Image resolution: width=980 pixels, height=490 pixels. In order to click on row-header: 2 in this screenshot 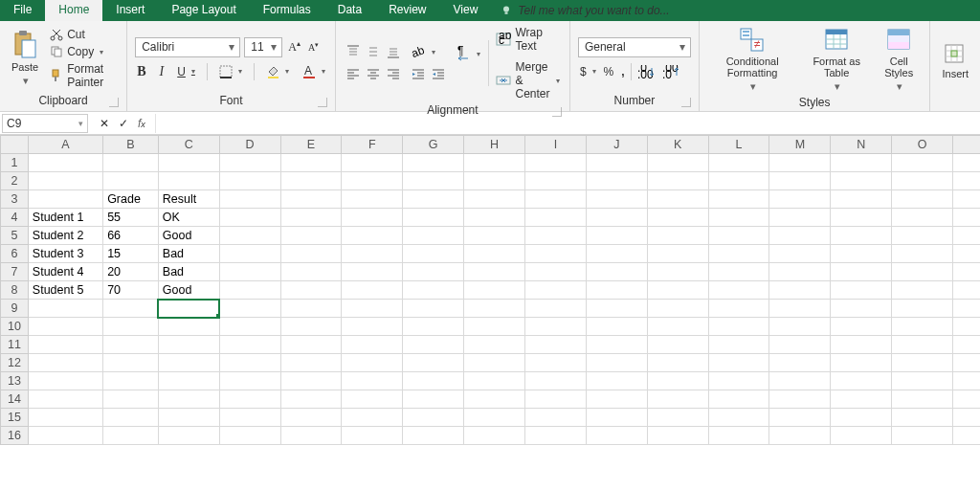, I will do `click(15, 182)`.